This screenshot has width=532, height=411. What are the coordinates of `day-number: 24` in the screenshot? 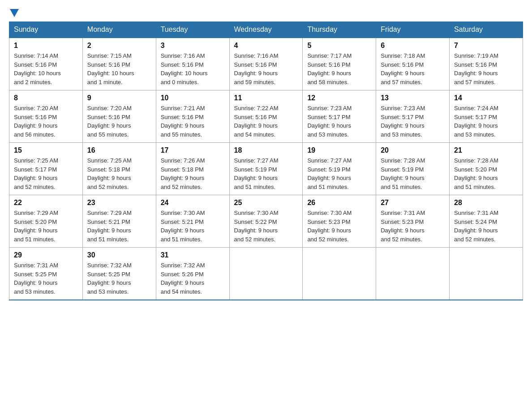 It's located at (193, 203).